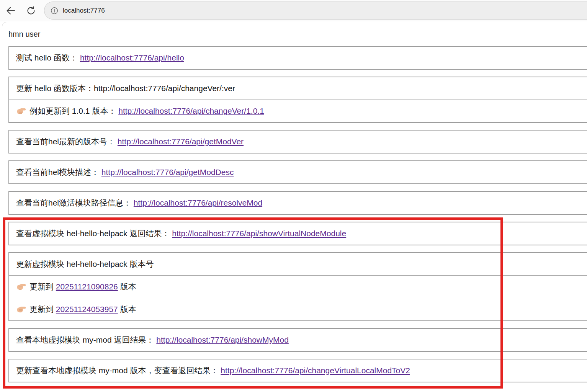 The width and height of the screenshot is (587, 392). What do you see at coordinates (298, 340) in the screenshot?
I see `api-box: 查看本地虚拟模块 my-mod 返回结果： http://localhost:7…` at bounding box center [298, 340].